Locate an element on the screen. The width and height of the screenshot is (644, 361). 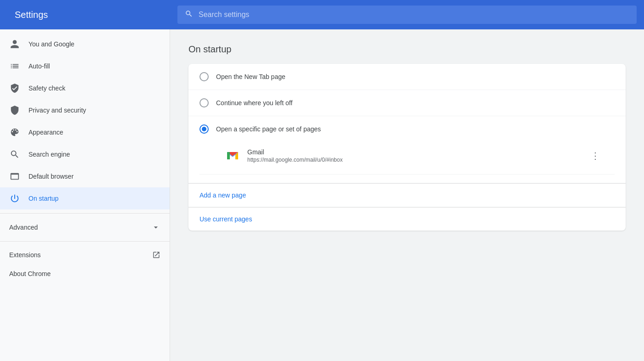
section-title: On startup is located at coordinates (407, 50).